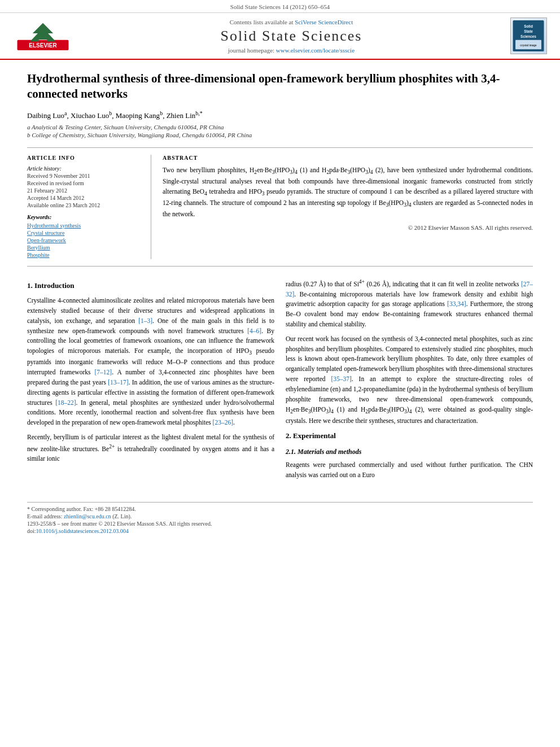 This screenshot has height=747, width=560. Describe the element at coordinates (85, 236) in the screenshot. I see `keywords-section: Keywords: Hydrothermal synthesis Crystal…` at that location.